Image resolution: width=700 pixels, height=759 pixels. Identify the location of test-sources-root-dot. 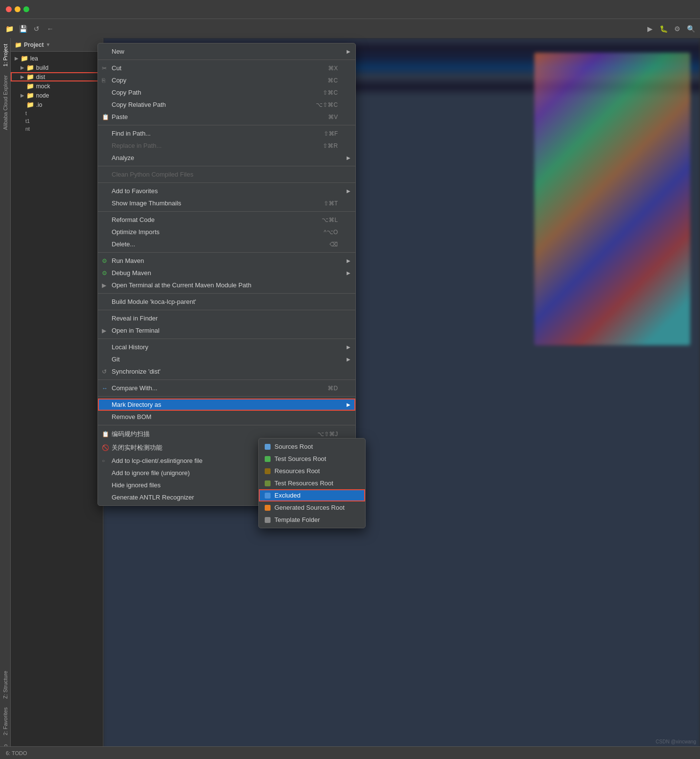
(268, 459).